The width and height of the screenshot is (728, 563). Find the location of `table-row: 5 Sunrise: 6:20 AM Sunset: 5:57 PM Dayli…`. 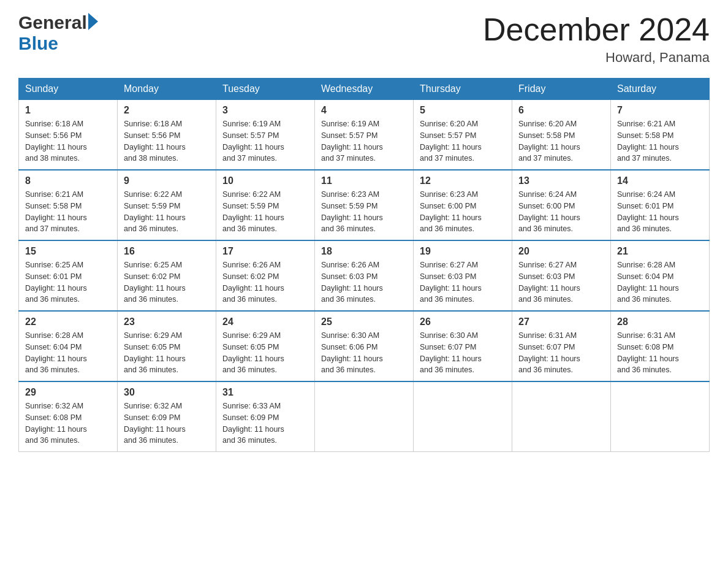

table-row: 5 Sunrise: 6:20 AM Sunset: 5:57 PM Dayli… is located at coordinates (463, 135).